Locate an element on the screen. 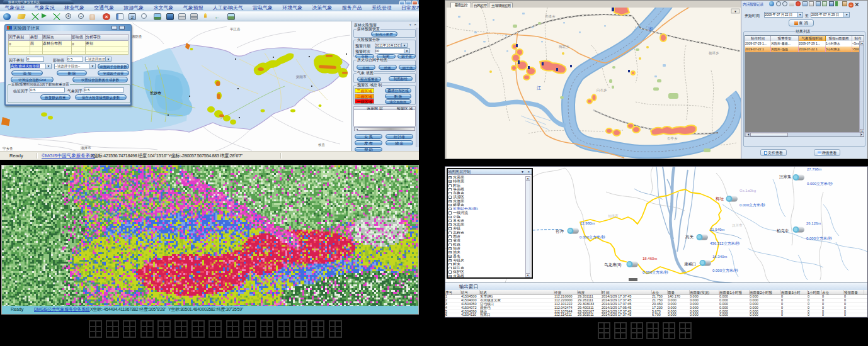 The width and height of the screenshot is (868, 346). svg-text: 436.312立方米/秒 is located at coordinates (724, 243).